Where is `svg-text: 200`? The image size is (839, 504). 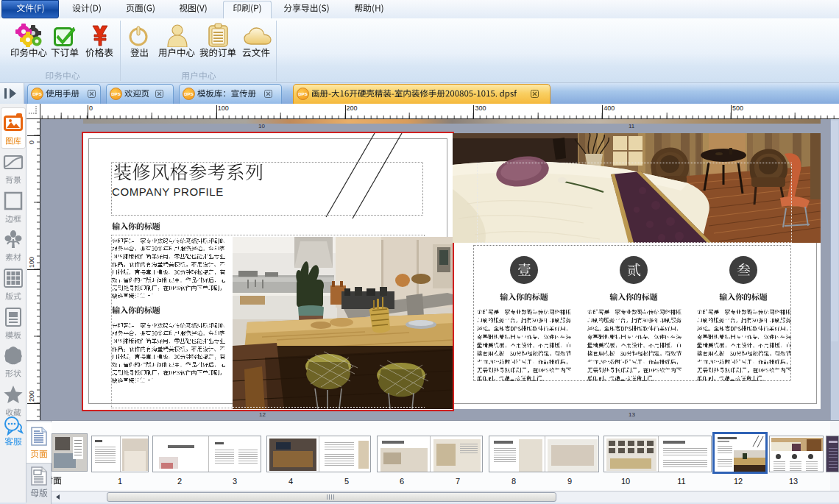
svg-text: 200 is located at coordinates (32, 396).